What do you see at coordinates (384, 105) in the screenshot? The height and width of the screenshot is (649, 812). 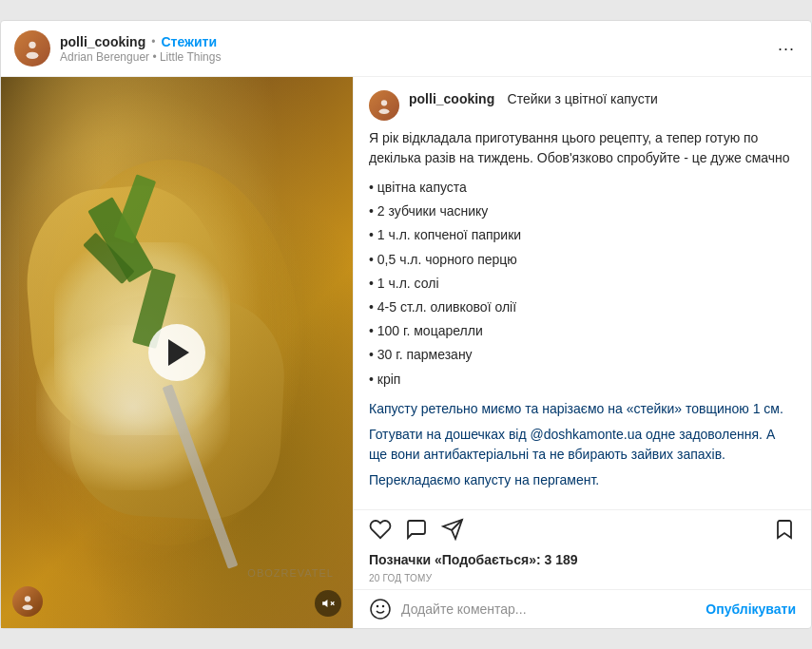 I see `caption-avatar` at bounding box center [384, 105].